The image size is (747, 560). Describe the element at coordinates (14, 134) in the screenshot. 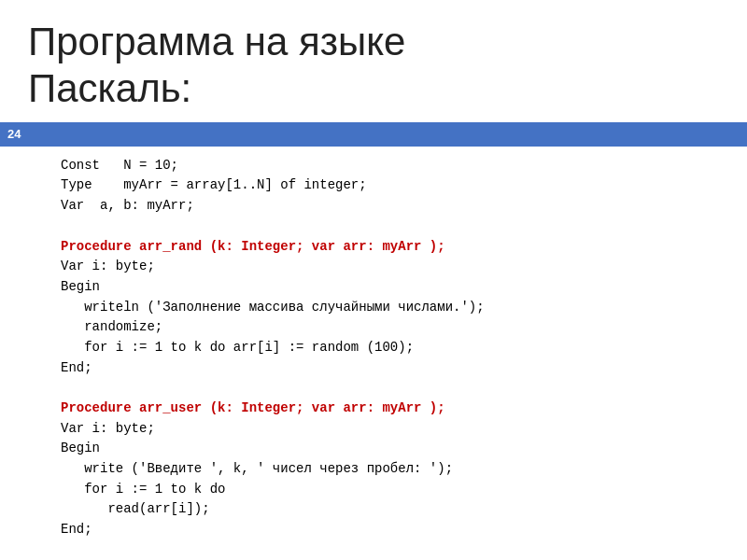

I see `slide-number: 24` at that location.